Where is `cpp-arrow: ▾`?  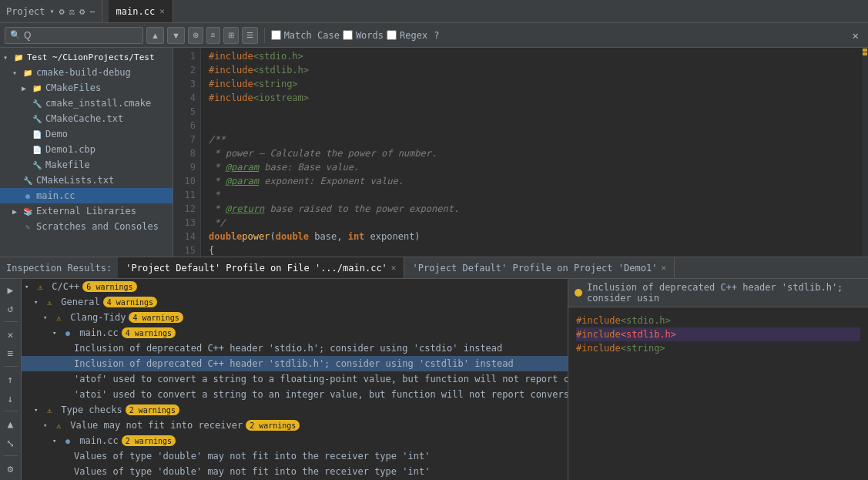 cpp-arrow: ▾ is located at coordinates (29, 287).